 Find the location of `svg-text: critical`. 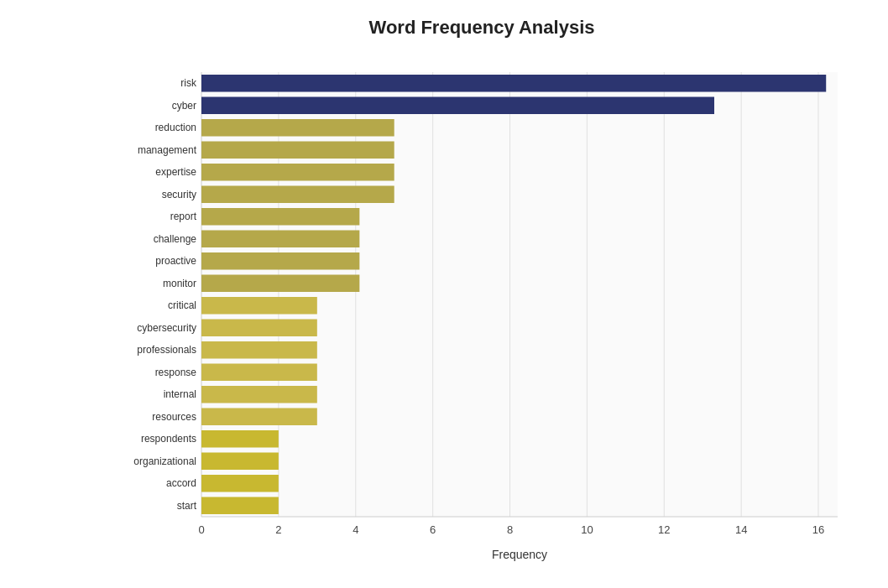

svg-text: critical is located at coordinates (182, 305).